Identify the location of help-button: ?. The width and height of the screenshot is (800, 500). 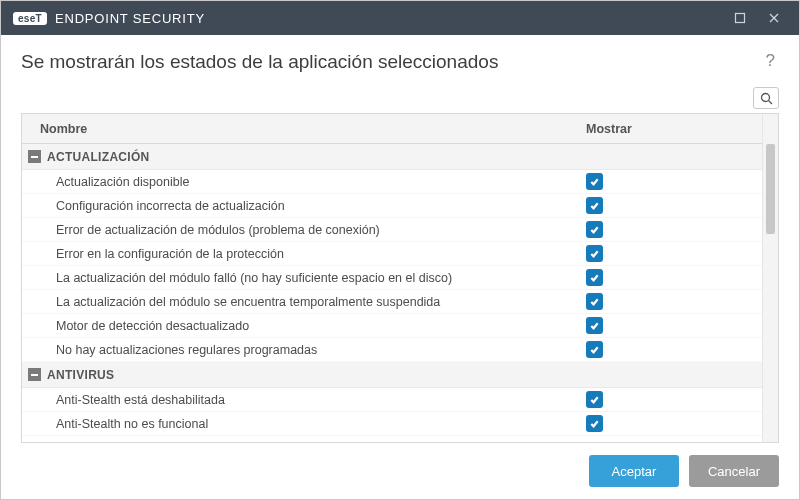
(770, 61).